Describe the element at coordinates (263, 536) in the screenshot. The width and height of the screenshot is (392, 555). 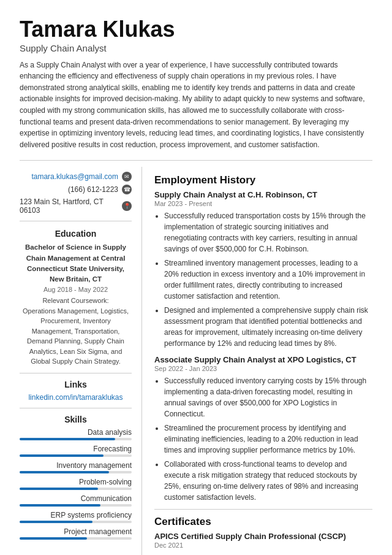
I see `cert-name: APICS Certified Supply Chain Professiona…` at that location.